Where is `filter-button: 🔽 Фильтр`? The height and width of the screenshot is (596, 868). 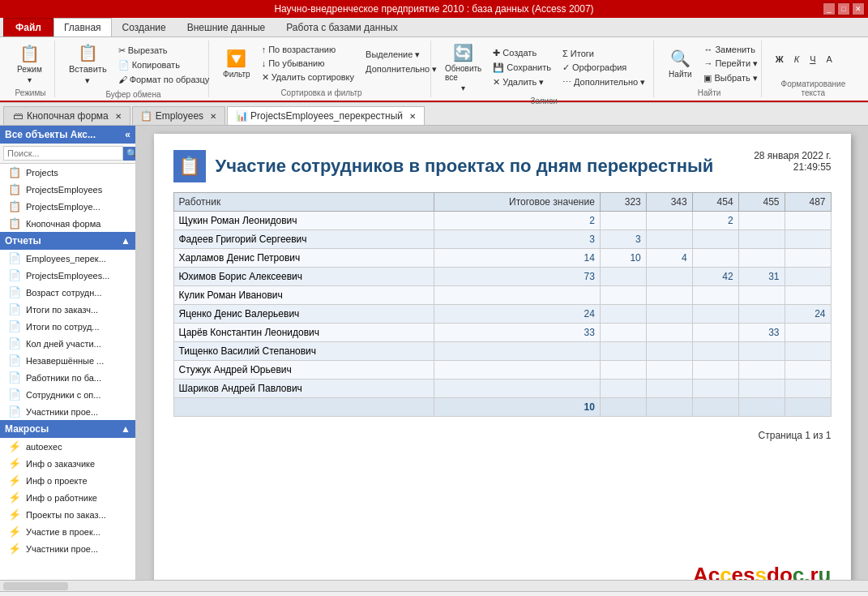
filter-button: 🔽 Фильтр is located at coordinates (237, 63).